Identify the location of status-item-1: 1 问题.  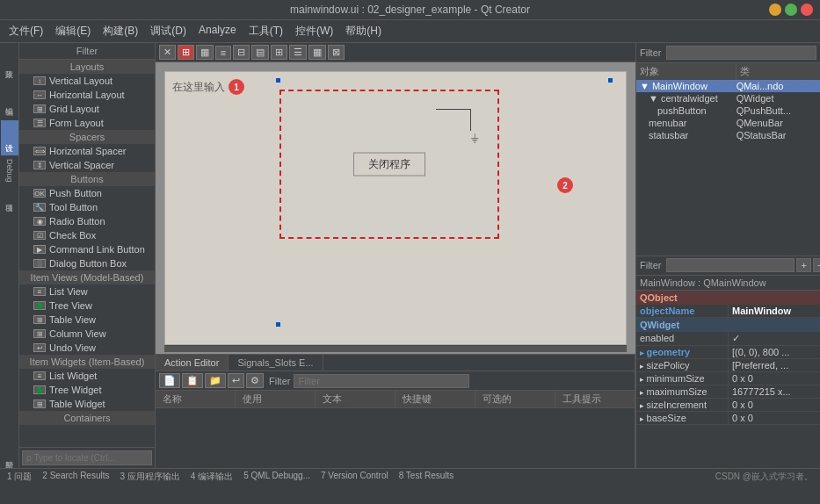
(19, 477).